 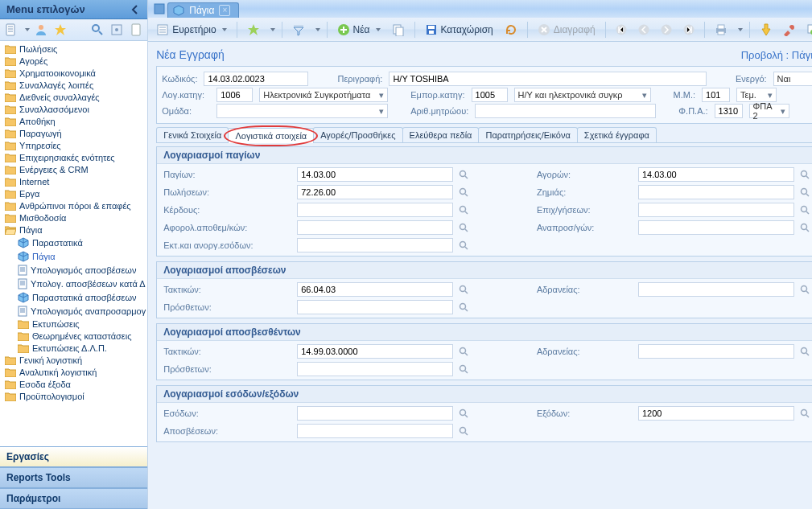 What do you see at coordinates (528, 135) in the screenshot?
I see `form-tab: Παρατηρήσεις/Εικόνα` at bounding box center [528, 135].